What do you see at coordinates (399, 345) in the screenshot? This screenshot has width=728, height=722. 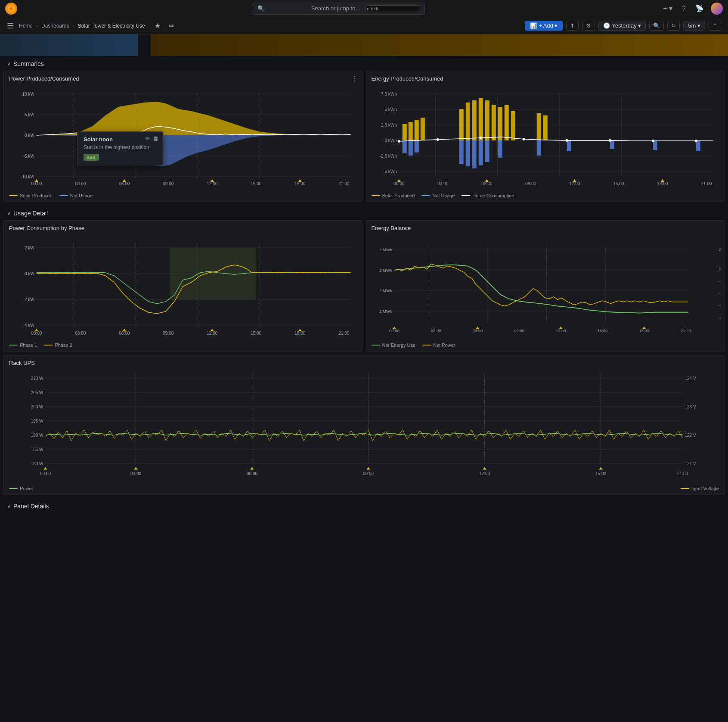 I see `net-energy-label: Net Energy Use` at bounding box center [399, 345].